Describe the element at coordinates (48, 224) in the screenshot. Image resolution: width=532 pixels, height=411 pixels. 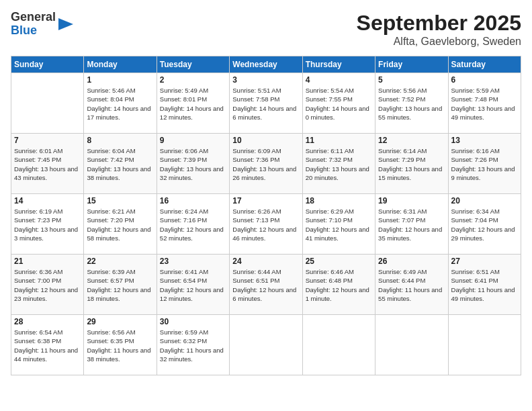
I see `calendar-cell: 14 Sunrise: 6:19 AM Sunset: 7:23 PM Dayl…` at that location.